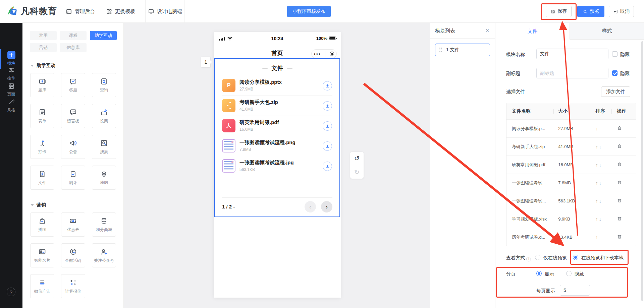 The height and width of the screenshot is (308, 644). Describe the element at coordinates (602, 258) in the screenshot. I see `view-mode-option-label: 在线预览和下载本地` at that location.